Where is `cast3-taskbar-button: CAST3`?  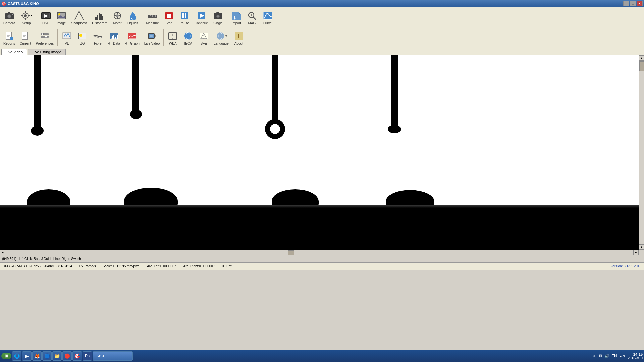
cast3-taskbar-button: CAST3 is located at coordinates (113, 356).